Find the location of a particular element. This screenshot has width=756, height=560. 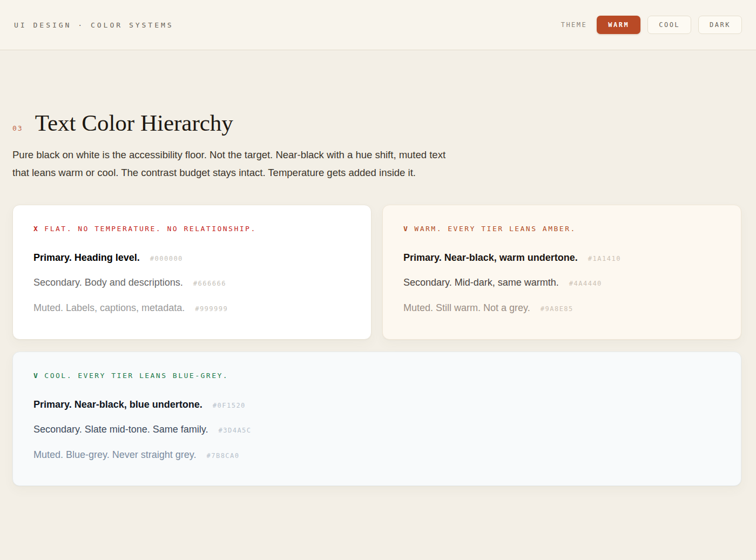

tier-hex: #000000 is located at coordinates (166, 259).